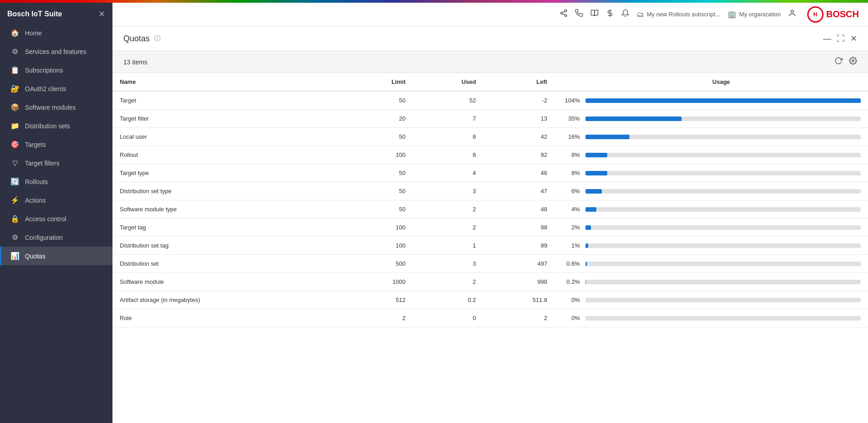 The height and width of the screenshot is (423, 868). Describe the element at coordinates (519, 101) in the screenshot. I see `cell-left: -2` at that location.